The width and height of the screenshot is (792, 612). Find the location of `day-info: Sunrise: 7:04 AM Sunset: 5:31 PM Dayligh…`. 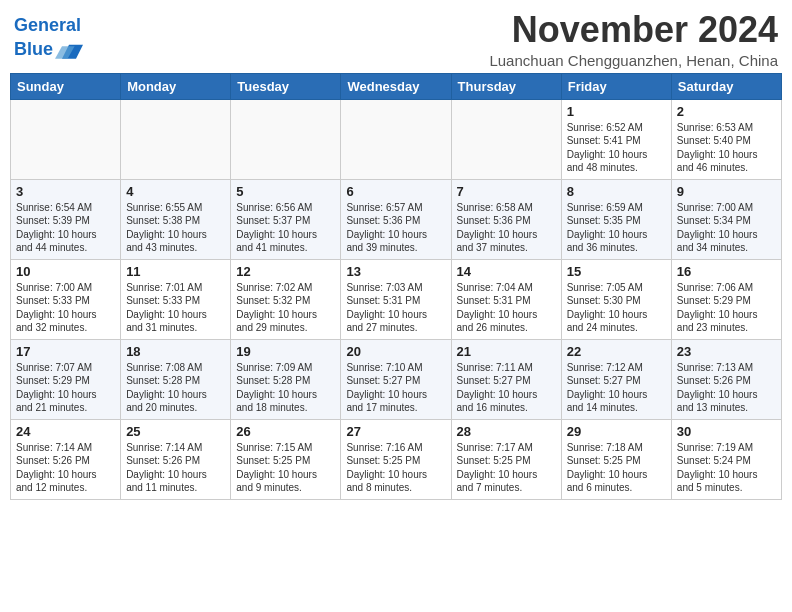

day-info: Sunrise: 7:04 AM Sunset: 5:31 PM Dayligh… is located at coordinates (506, 308).